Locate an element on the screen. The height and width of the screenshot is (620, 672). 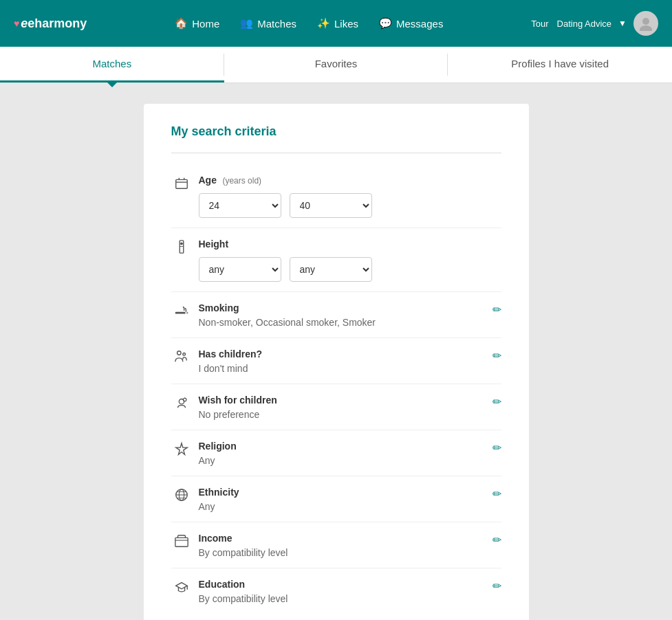
education-content: Education By compatibility level is located at coordinates (343, 591).